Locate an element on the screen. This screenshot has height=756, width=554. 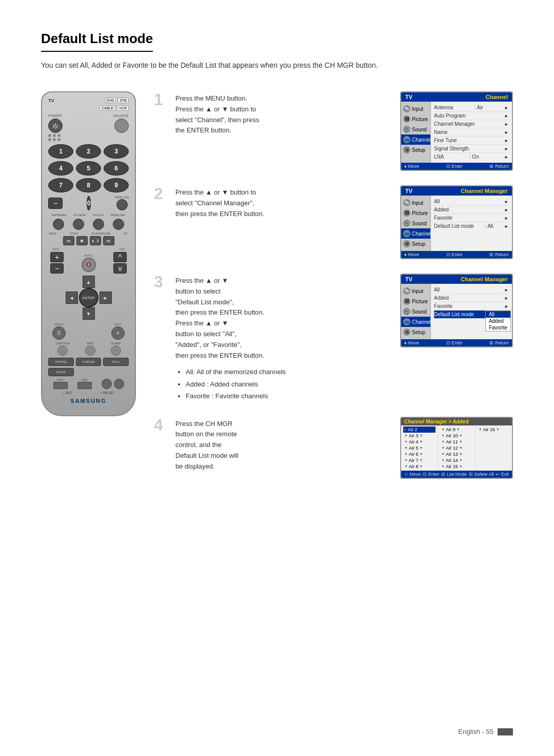
chmgr-label: CH MGR is located at coordinates (80, 215).